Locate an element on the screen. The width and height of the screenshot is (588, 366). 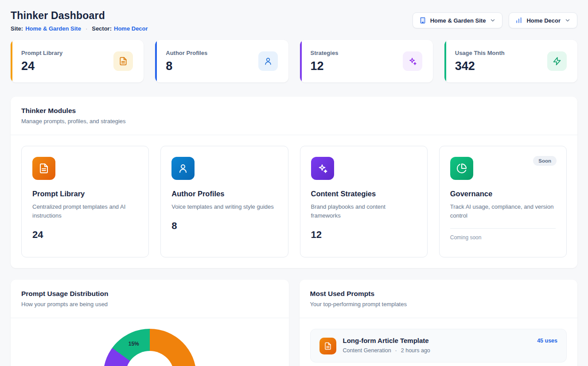
prompt-item-title: Long-form Article Template is located at coordinates (437, 340).